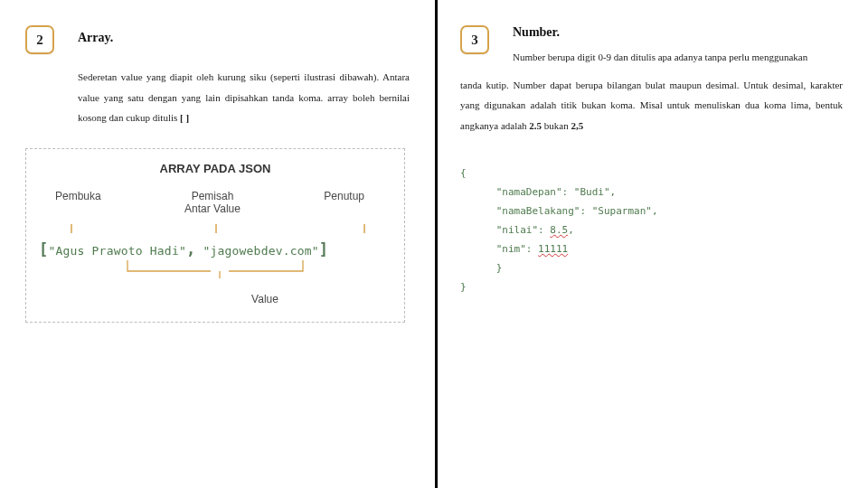 This screenshot has width=868, height=488. What do you see at coordinates (556, 126) in the screenshot?
I see `number-body-mid: bukan` at bounding box center [556, 126].